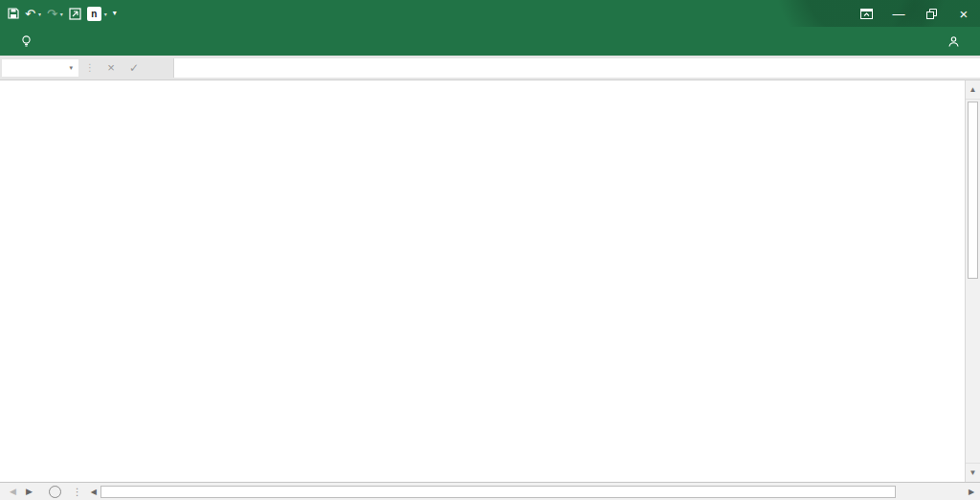 This screenshot has width=980, height=500. I want to click on title-bar: ↶▾ ↷▾ n▾ ▾ — ×, so click(490, 13).